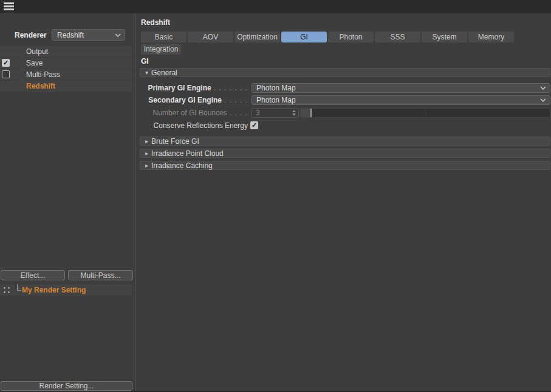 The height and width of the screenshot is (392, 551). Describe the element at coordinates (182, 166) in the screenshot. I see `group-label: Irradiance Caching` at that location.